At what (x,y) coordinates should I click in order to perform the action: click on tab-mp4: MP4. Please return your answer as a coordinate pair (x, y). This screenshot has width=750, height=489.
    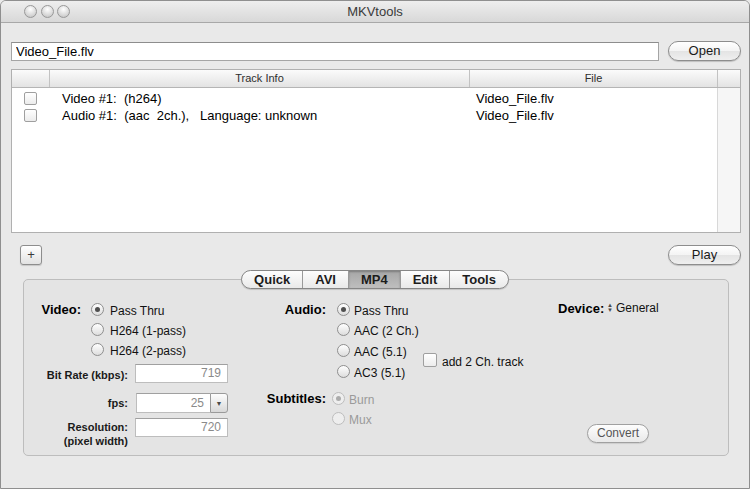
    Looking at the image, I should click on (374, 280).